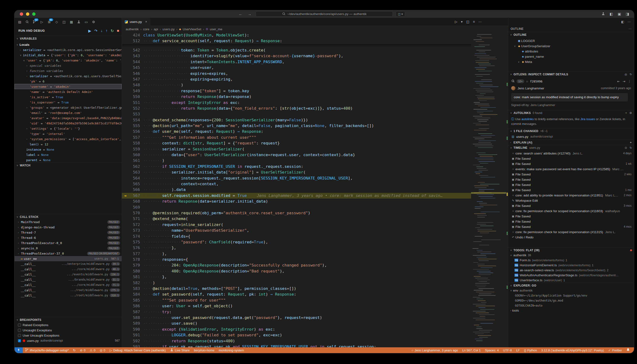  What do you see at coordinates (68, 118) in the screenshot?
I see `variable-row: 'avatar' = 'data:image/svg+xml;base64,PH…` at bounding box center [68, 118].